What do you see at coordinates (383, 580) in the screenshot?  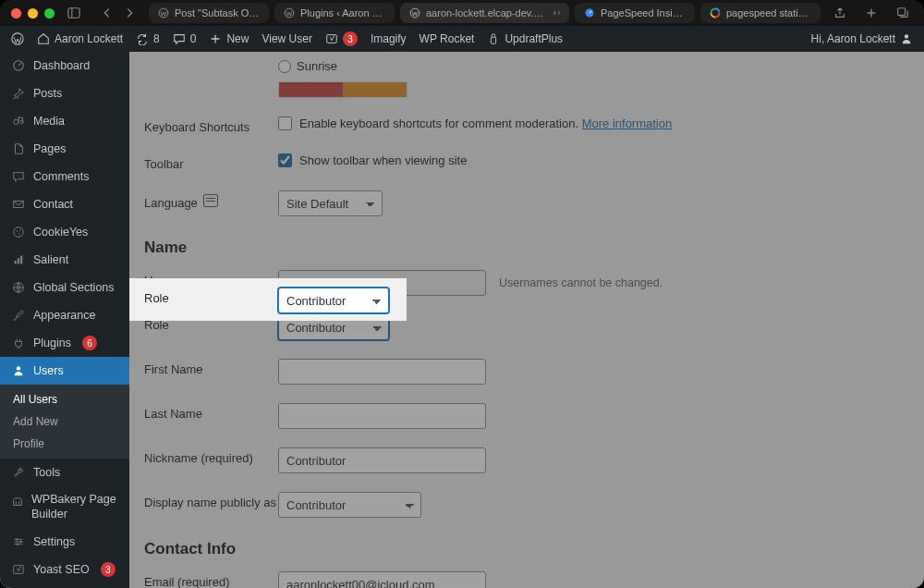 I see `email-input` at bounding box center [383, 580].